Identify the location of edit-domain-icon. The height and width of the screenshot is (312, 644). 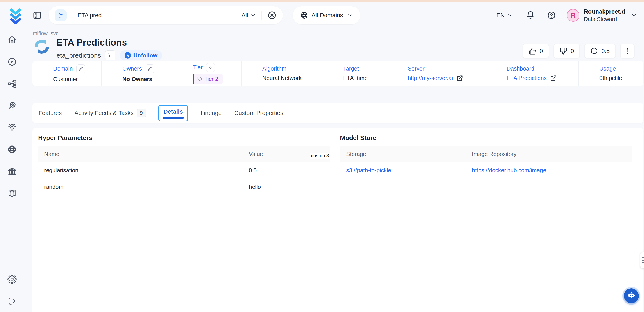
(80, 69).